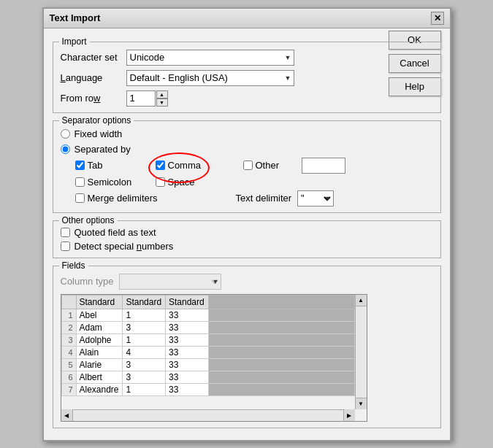 This screenshot has height=448, width=493. I want to click on character-set-select: Unicode, so click(210, 58).